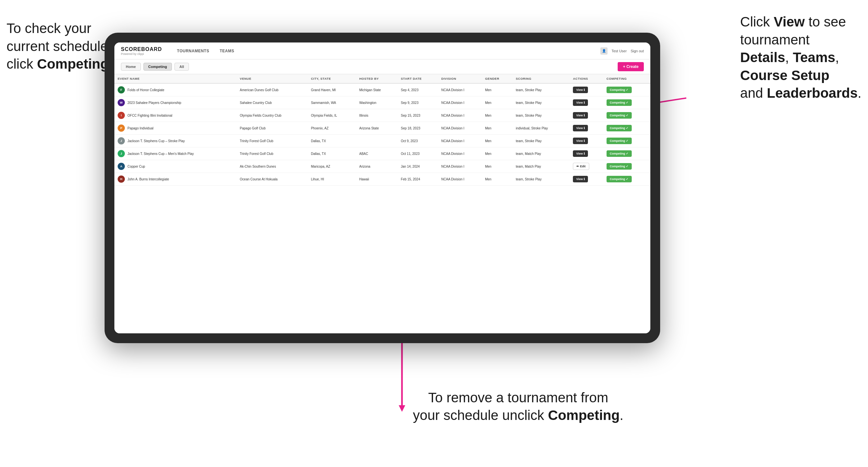  I want to click on table-row: I OFCC Fighting Illini Invitational Olym…, so click(382, 116).